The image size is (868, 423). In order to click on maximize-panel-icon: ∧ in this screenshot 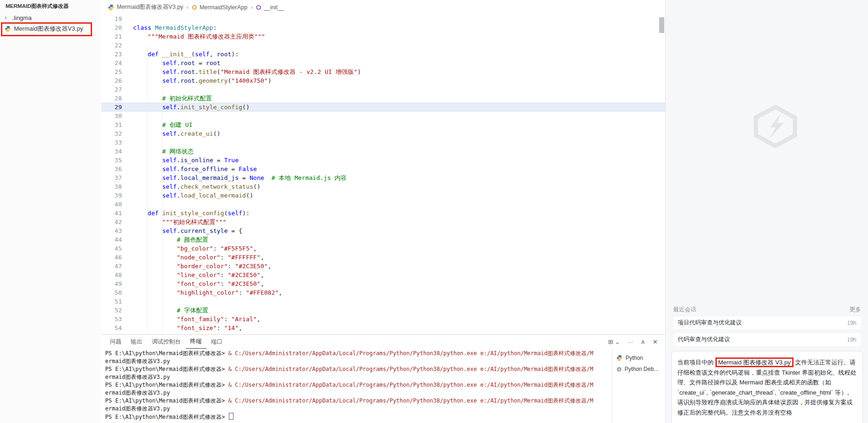, I will do `click(643, 342)`.